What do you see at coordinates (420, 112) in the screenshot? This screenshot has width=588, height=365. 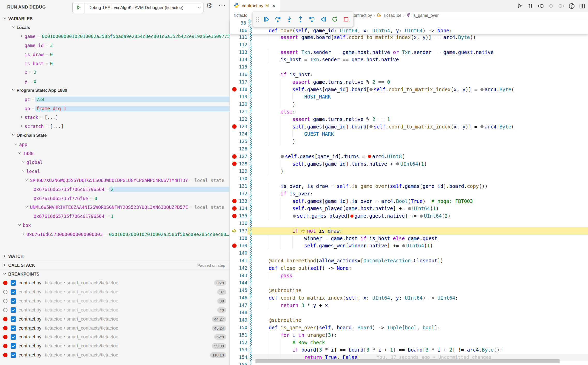 I see `code-text: else:` at bounding box center [420, 112].